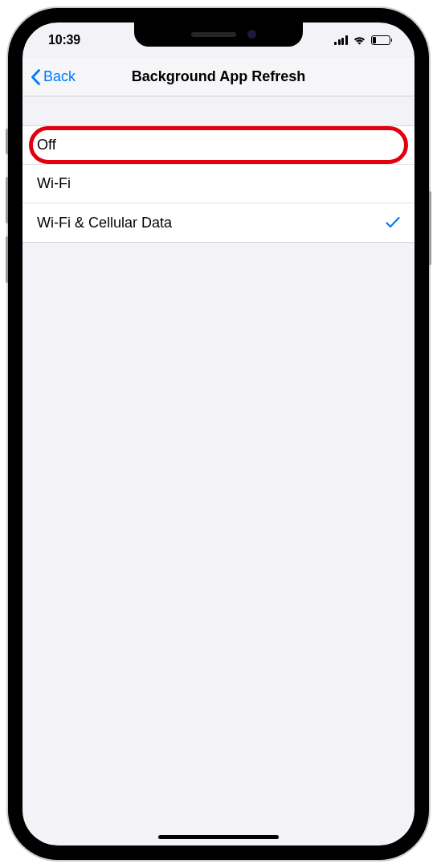 The height and width of the screenshot is (868, 437). What do you see at coordinates (53, 77) in the screenshot?
I see `back-button: Back` at bounding box center [53, 77].